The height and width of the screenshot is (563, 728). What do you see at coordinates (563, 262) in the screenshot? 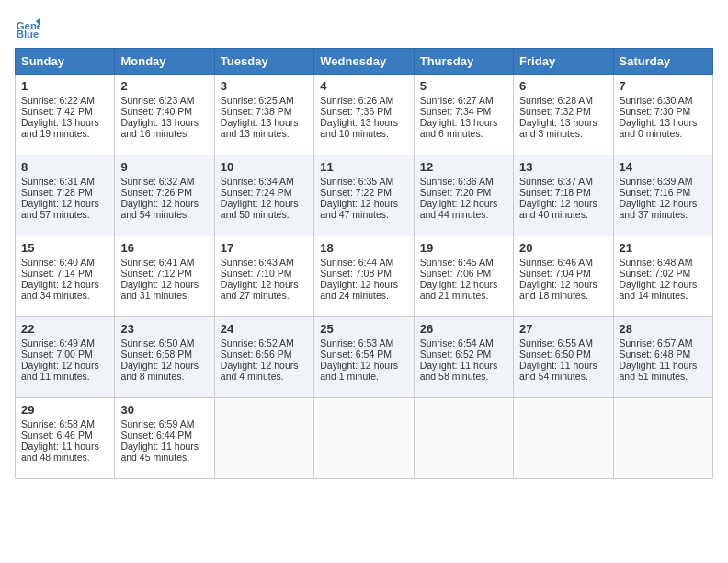
I see `sunrise-text: Sunrise: 6:46 AM` at bounding box center [563, 262].